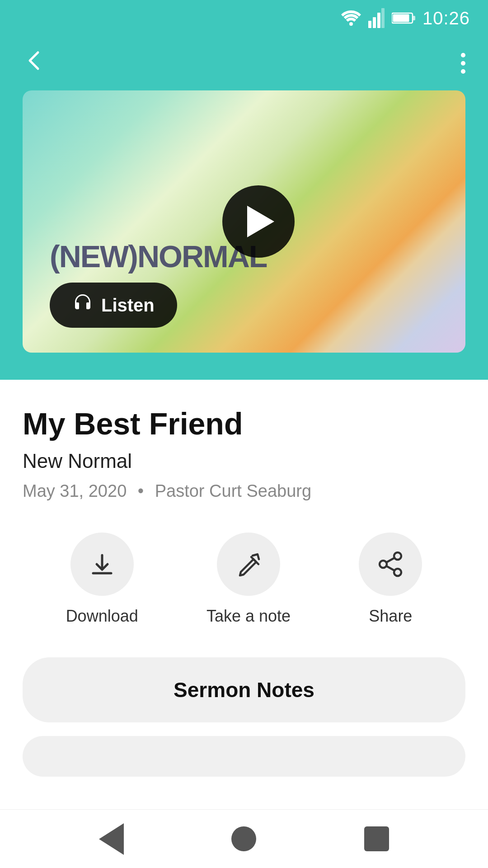 This screenshot has width=488, height=868. Describe the element at coordinates (244, 579) in the screenshot. I see `action-row: Download Take a note` at that location.